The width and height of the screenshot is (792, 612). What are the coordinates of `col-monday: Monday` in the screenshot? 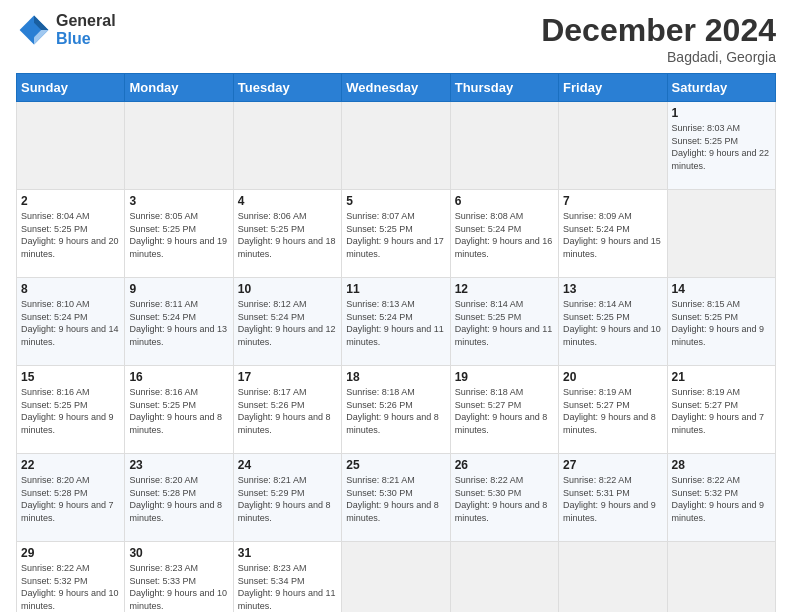 It's located at (179, 88).